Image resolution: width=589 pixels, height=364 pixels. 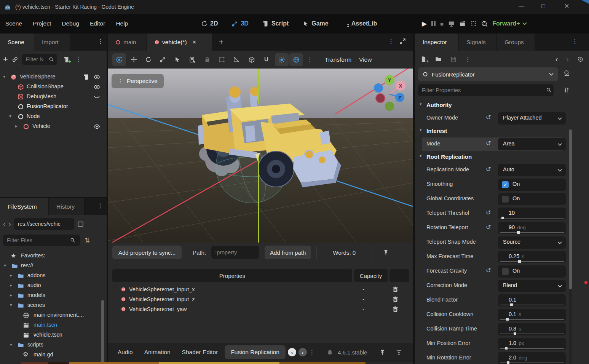 I want to click on nav-forward-button: ›, so click(x=10, y=224).